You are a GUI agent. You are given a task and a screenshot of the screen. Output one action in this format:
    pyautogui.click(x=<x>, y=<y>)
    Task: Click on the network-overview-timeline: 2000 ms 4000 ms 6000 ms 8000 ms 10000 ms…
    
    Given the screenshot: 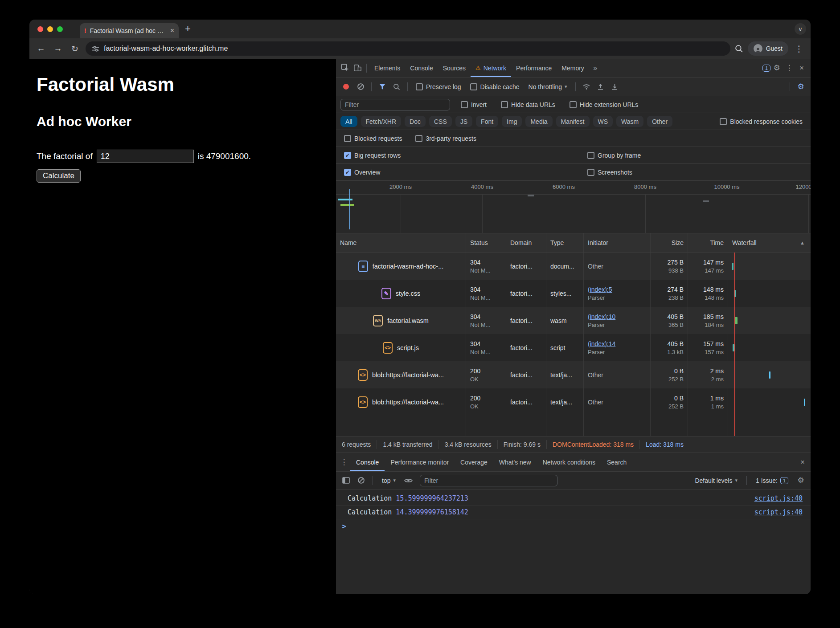 What is the action you would take?
    pyautogui.click(x=573, y=207)
    